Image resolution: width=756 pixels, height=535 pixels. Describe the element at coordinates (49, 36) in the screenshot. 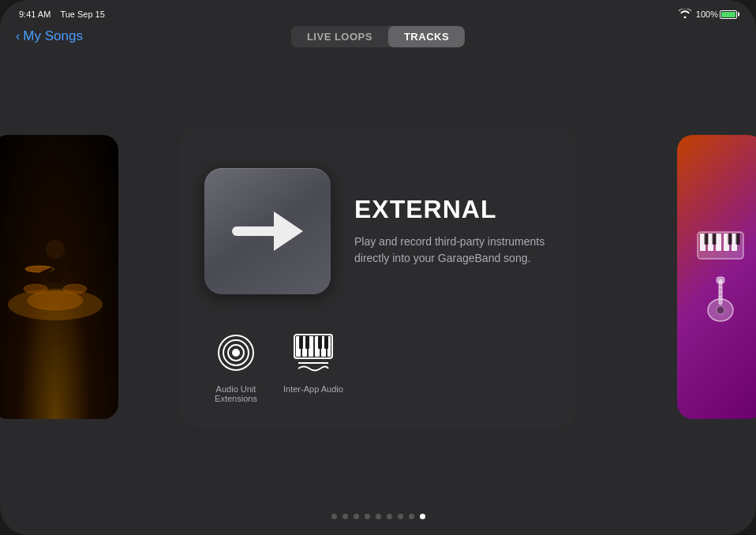

I see `back-button: ‹ My Songs` at that location.